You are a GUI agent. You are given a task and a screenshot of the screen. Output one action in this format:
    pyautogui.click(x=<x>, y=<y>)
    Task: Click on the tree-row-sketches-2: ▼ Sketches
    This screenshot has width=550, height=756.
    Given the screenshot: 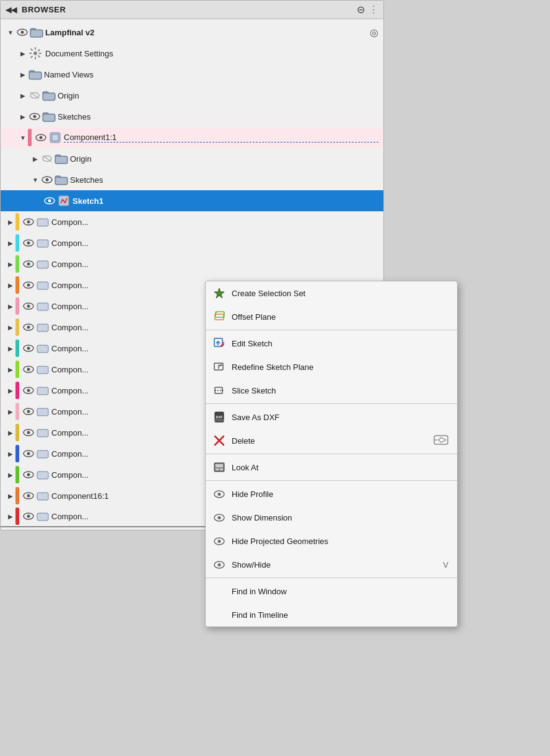 What is the action you would take?
    pyautogui.click(x=192, y=180)
    